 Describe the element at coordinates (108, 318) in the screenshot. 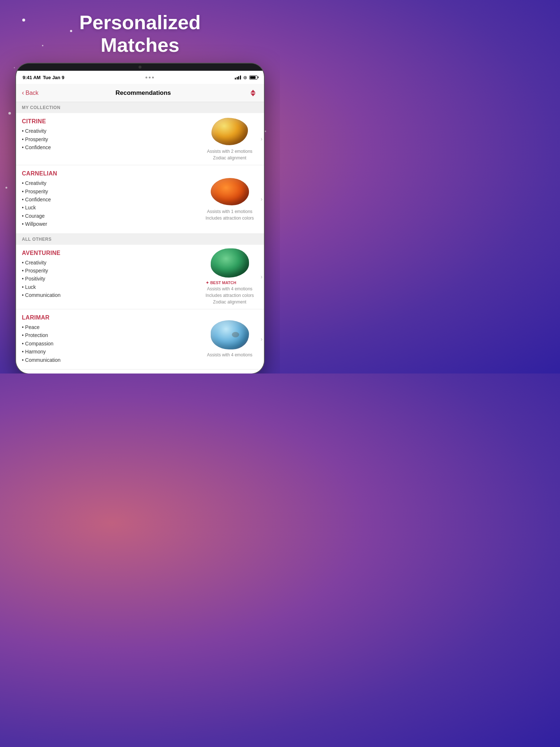

I see `larimar-name: LARIMAR` at that location.